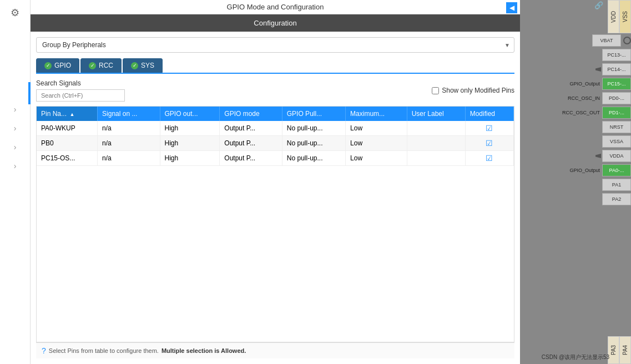 The width and height of the screenshot is (631, 364). I want to click on pin-box: PA2, so click(617, 199).